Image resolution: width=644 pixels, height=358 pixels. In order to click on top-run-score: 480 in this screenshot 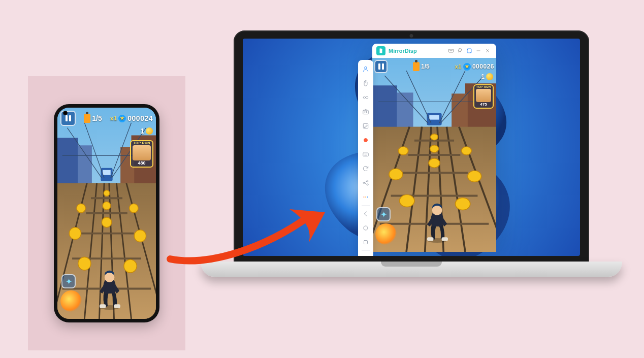, I will do `click(142, 163)`.